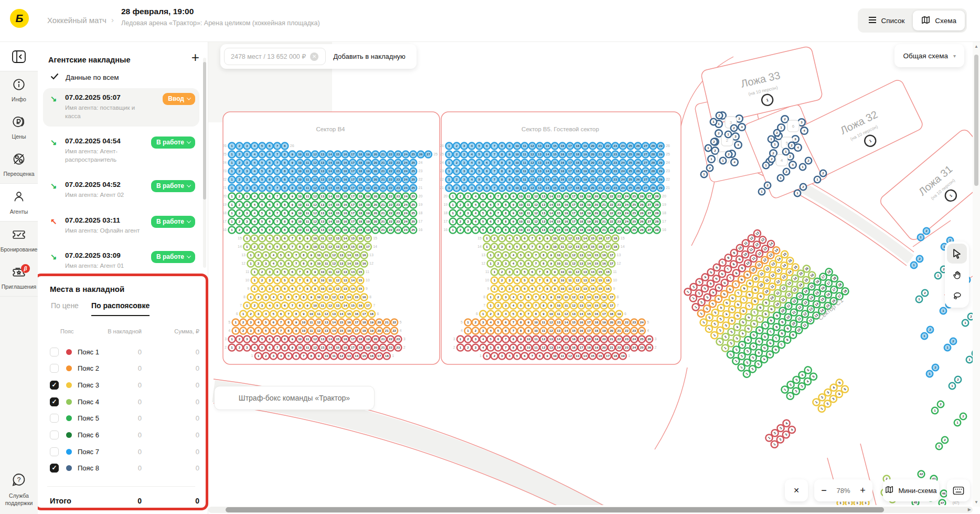  What do you see at coordinates (77, 20) in the screenshot?
I see `breadcrumb: Хоккейный матч` at bounding box center [77, 20].